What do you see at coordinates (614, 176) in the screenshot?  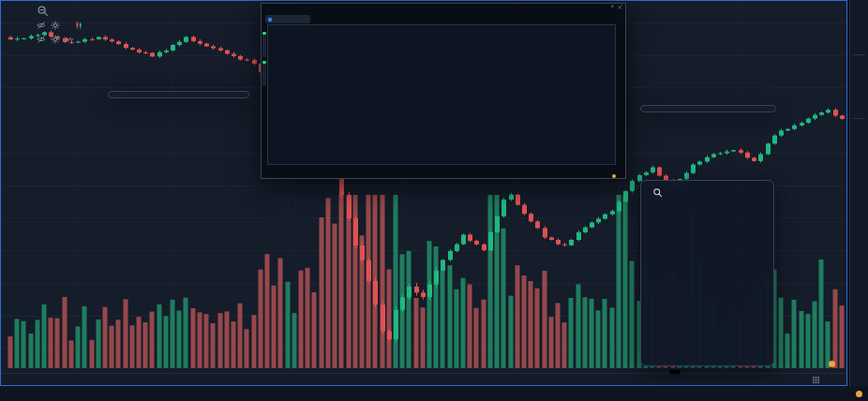 I see `popup-alert-dot` at bounding box center [614, 176].